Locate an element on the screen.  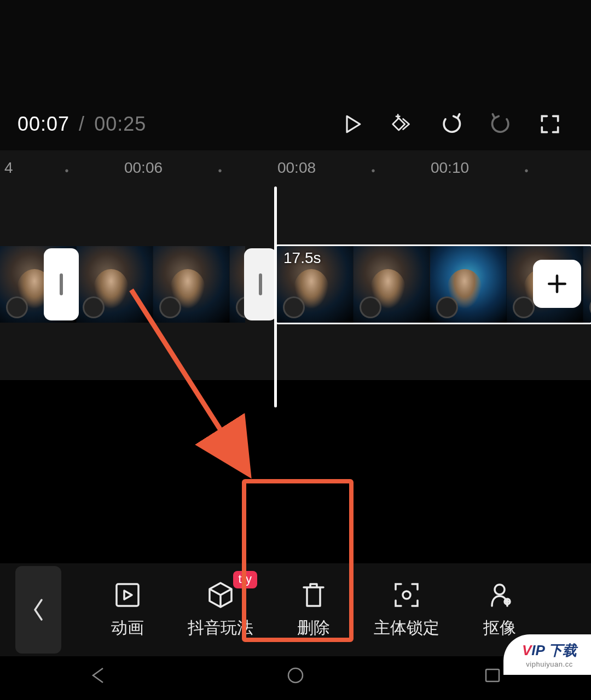
time-total: 00:25 is located at coordinates (120, 124).